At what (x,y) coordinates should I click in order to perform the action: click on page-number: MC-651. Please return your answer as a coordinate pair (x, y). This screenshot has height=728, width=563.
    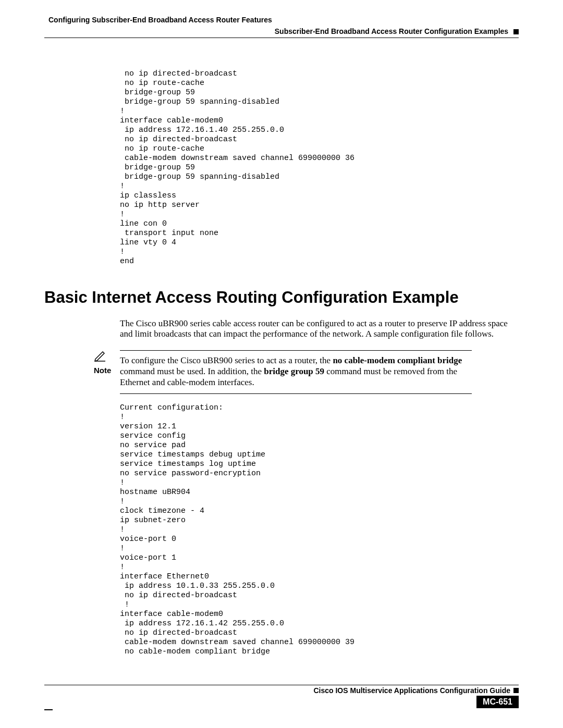
    Looking at the image, I should click on (497, 702).